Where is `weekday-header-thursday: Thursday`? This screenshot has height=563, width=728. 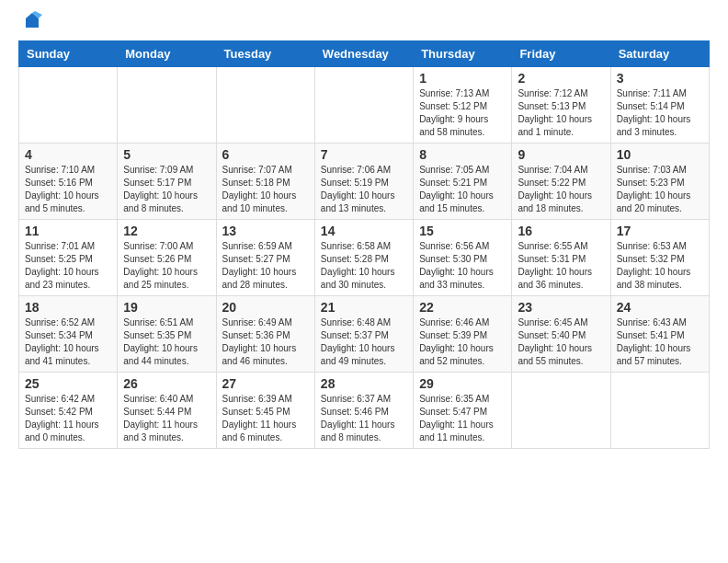 weekday-header-thursday: Thursday is located at coordinates (463, 54).